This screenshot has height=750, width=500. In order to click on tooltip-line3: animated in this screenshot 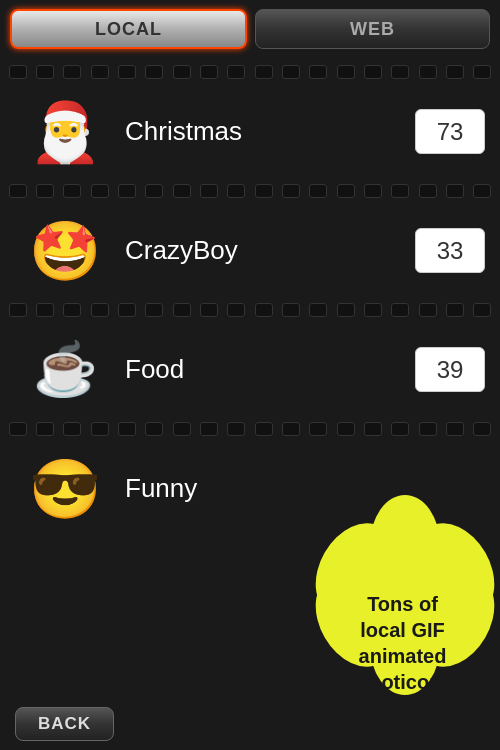, I will do `click(403, 656)`.